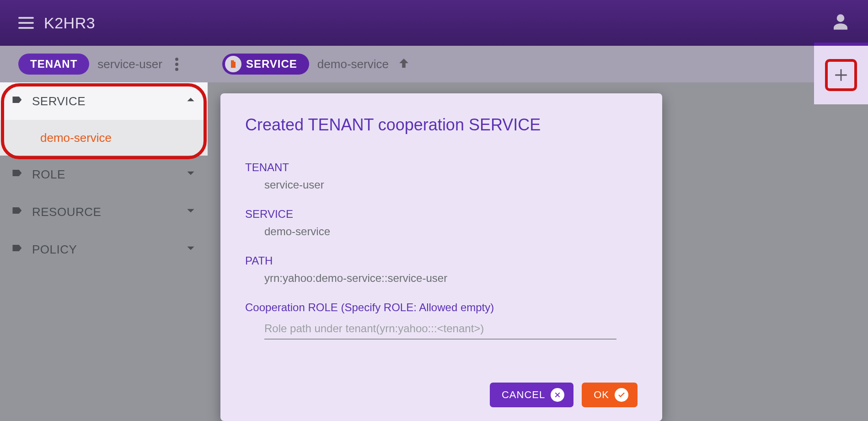 This screenshot has height=421, width=868. I want to click on service-chip-label: SERVICE, so click(272, 64).